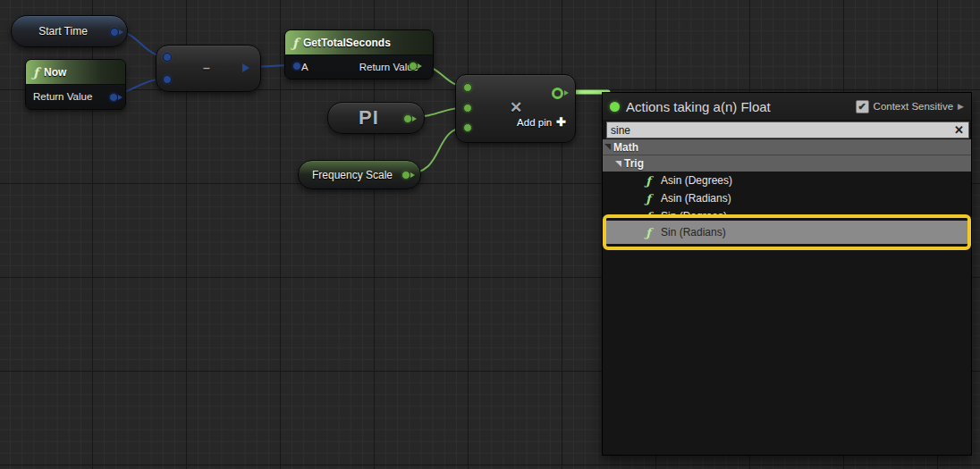  Describe the element at coordinates (207, 68) in the screenshot. I see `subtract-operator: –` at that location.